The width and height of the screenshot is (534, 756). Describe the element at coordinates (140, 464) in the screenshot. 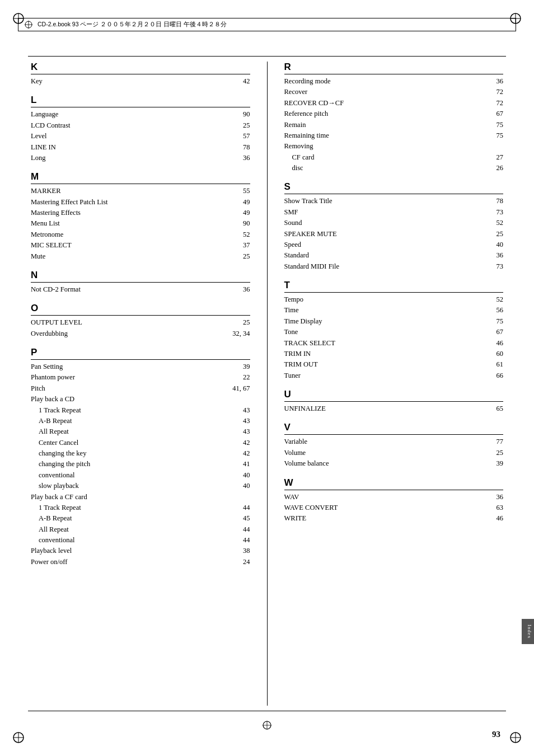

I see `index-entry: changing the pitch41` at that location.